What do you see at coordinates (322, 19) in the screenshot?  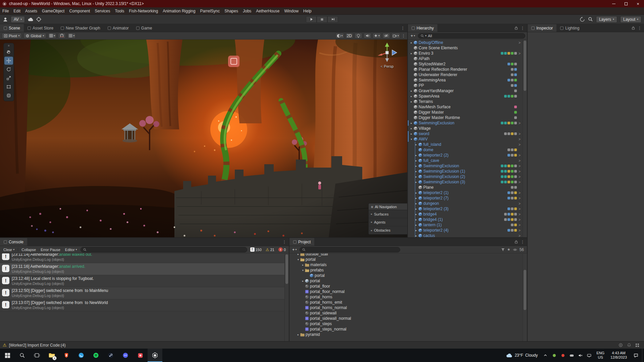 I see `pause-button` at bounding box center [322, 19].